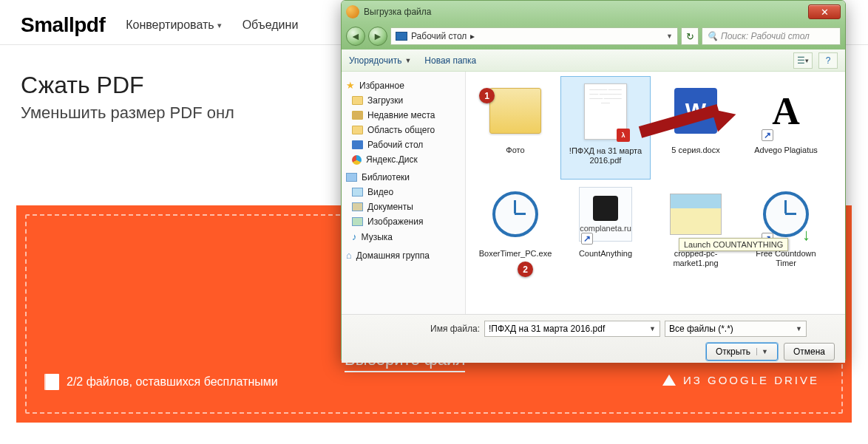 Image resolution: width=868 pixels, height=444 pixels. Describe the element at coordinates (767, 135) in the screenshot. I see `shortcut-icon: ↗` at that location.